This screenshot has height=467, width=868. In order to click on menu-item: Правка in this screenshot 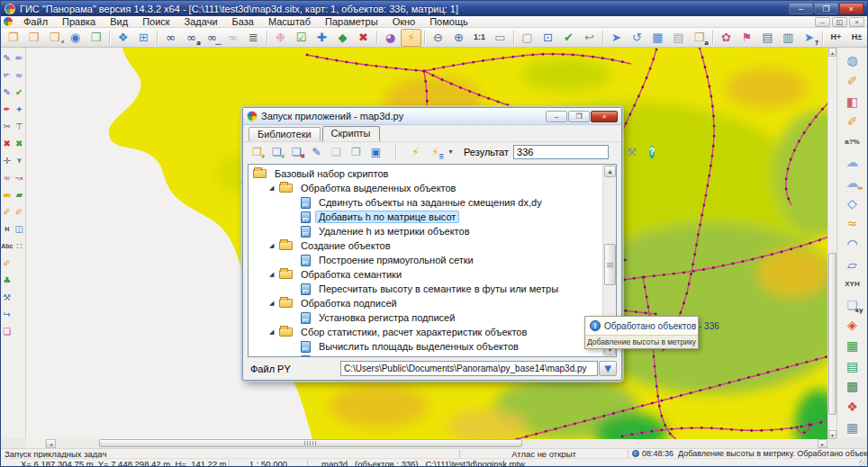, I will do `click(79, 22)`.